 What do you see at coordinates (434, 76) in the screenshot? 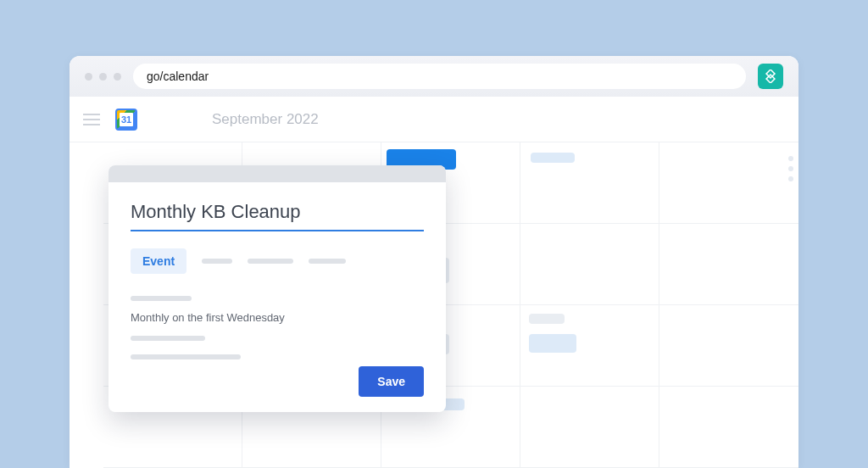
I see `browser-chrome: go/calendar` at bounding box center [434, 76].